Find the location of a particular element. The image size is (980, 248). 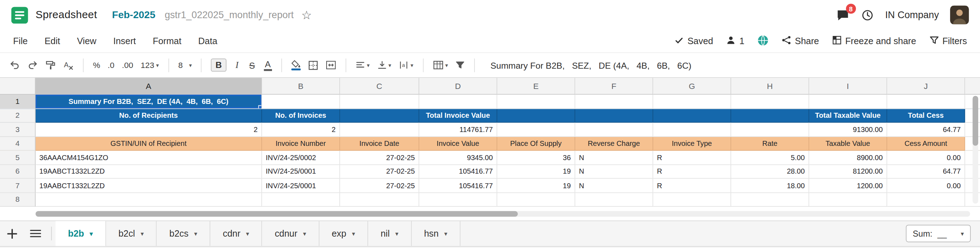

cell-g4: Invoice Type is located at coordinates (692, 144).